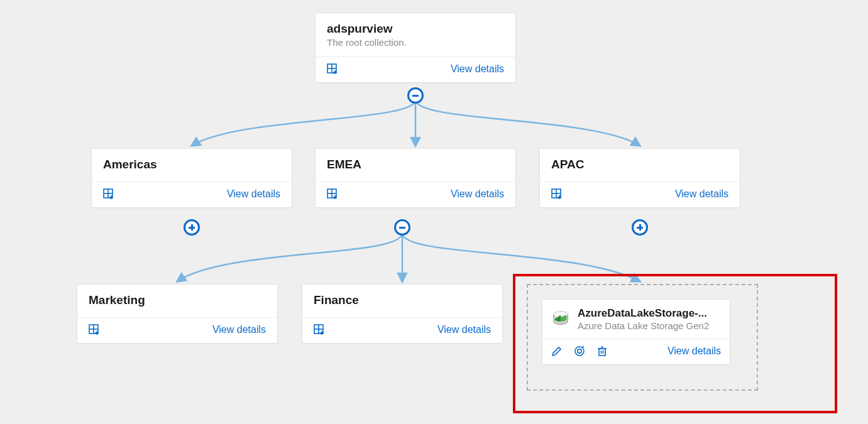 The width and height of the screenshot is (868, 424). I want to click on datasource-title: AzureDataLakeStorage-..., so click(644, 313).